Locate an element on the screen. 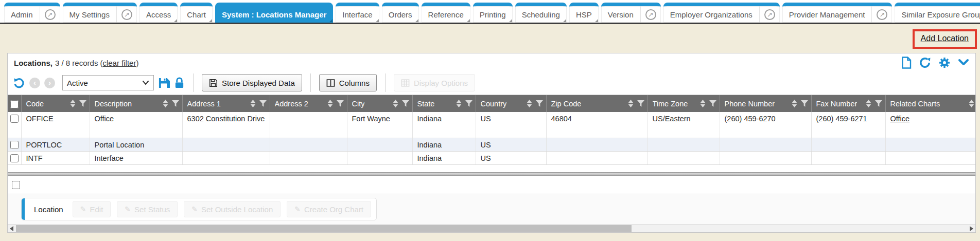 The image size is (980, 241). lock-filter-icon is located at coordinates (179, 83).